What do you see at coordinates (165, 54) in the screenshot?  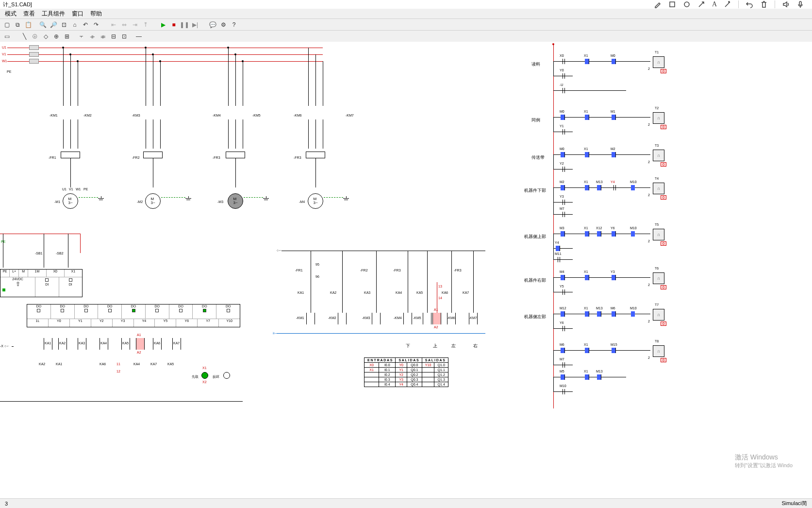 I see `bus-v` at bounding box center [165, 54].